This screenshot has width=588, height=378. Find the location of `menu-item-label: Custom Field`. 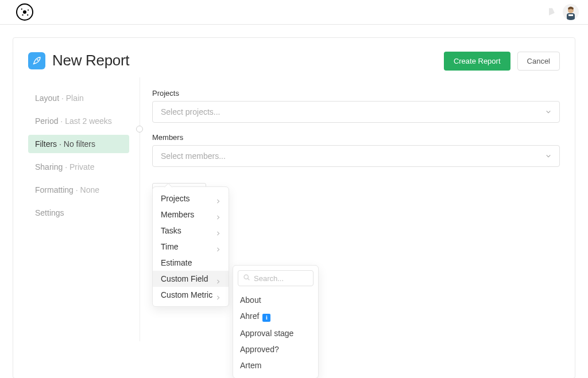

menu-item-label: Custom Field is located at coordinates (184, 279).